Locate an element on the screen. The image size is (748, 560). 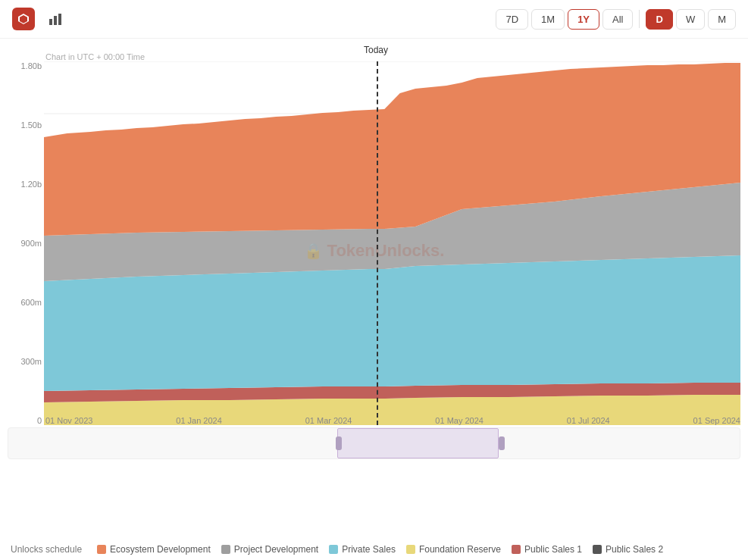
period-1y-button: 1Y is located at coordinates (584, 20).